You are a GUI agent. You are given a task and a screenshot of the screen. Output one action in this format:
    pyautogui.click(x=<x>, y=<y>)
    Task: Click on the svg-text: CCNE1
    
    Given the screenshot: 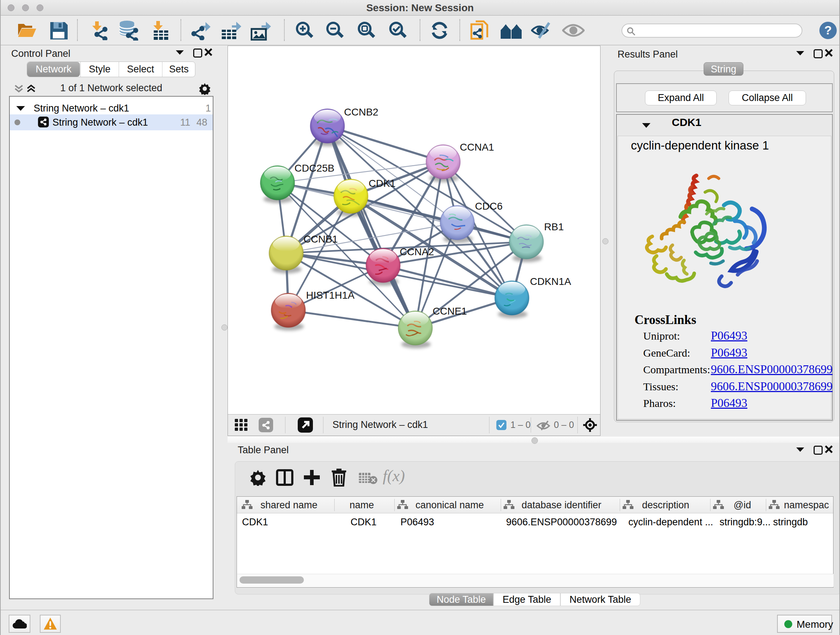 What is the action you would take?
    pyautogui.click(x=450, y=311)
    